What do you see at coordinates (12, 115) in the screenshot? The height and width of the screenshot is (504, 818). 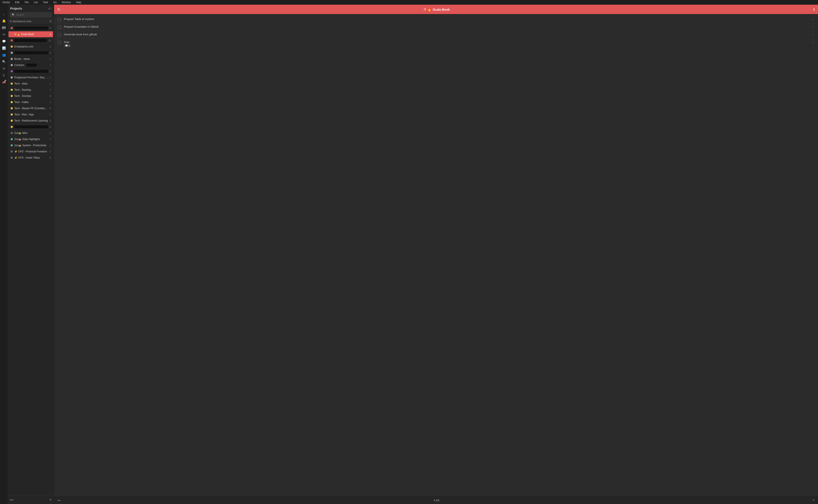 I see `dot-tech-redalgo` at bounding box center [12, 115].